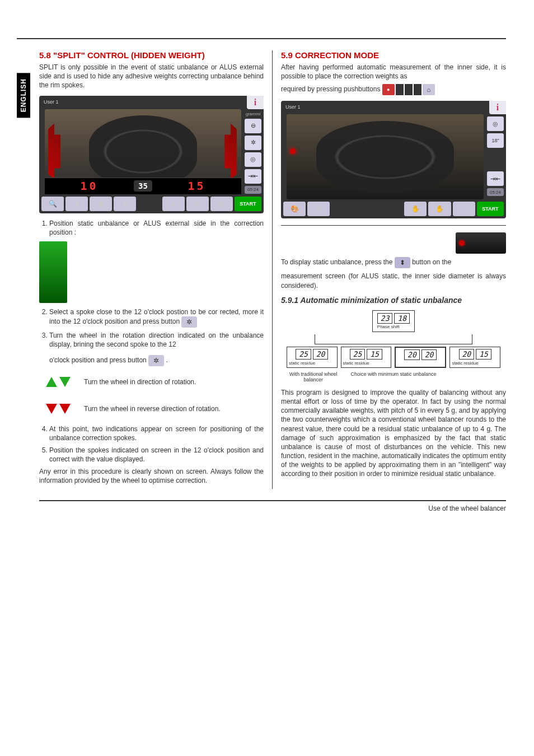 This screenshot has height=756, width=534. I want to click on screen-sidebar-2: ◎ 18" ⇥⇤ 05:24, so click(495, 156).